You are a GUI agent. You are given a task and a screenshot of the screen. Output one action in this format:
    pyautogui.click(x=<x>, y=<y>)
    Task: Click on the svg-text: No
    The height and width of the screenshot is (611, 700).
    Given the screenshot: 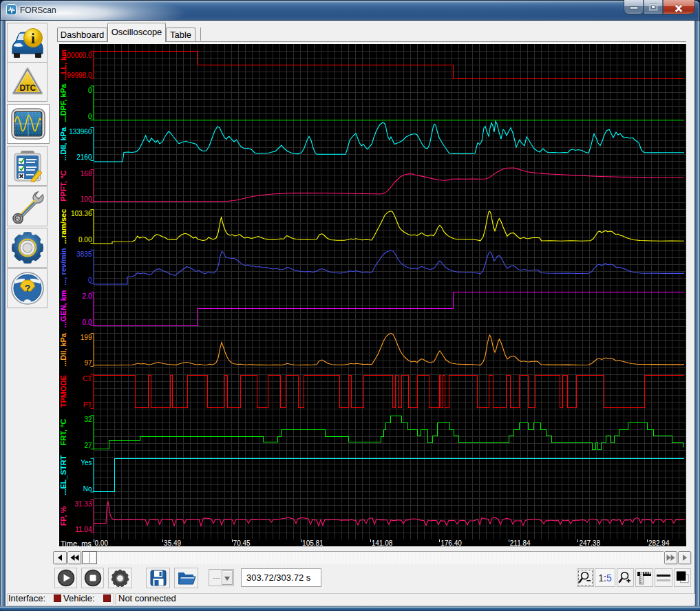 What is the action you would take?
    pyautogui.click(x=88, y=489)
    